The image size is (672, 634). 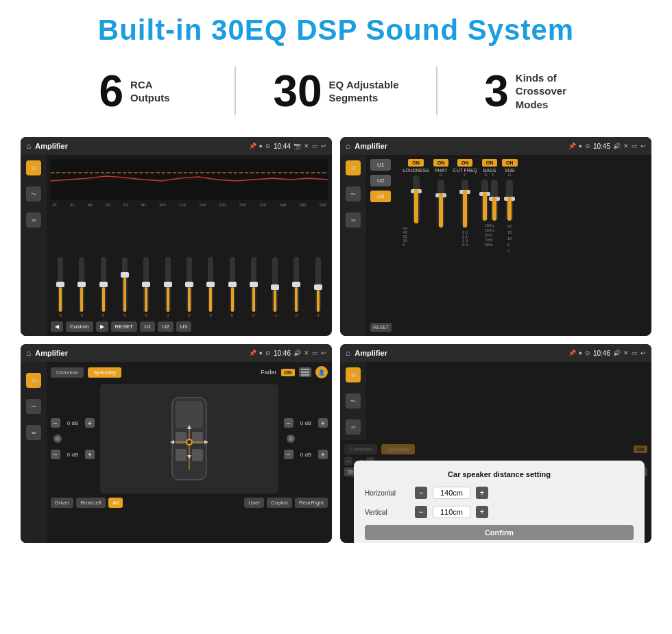 What do you see at coordinates (635, 353) in the screenshot?
I see `dist-minimize-icon: ▭` at bounding box center [635, 353].